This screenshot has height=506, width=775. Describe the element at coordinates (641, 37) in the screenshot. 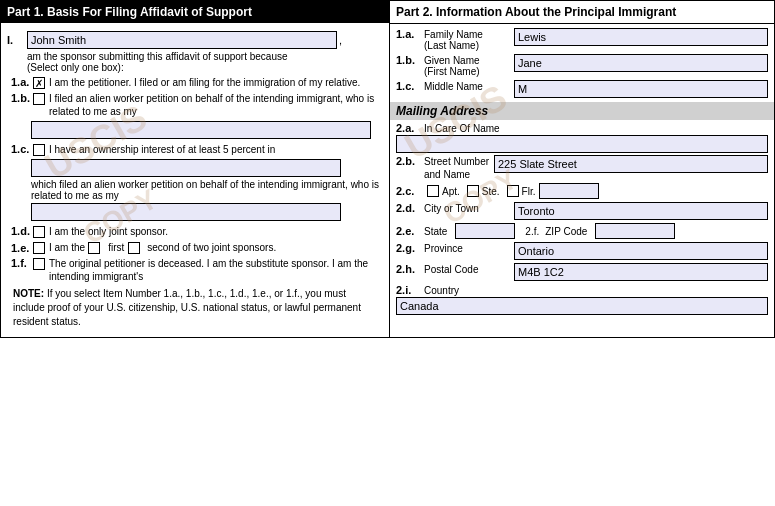

I see `family-name-input` at that location.